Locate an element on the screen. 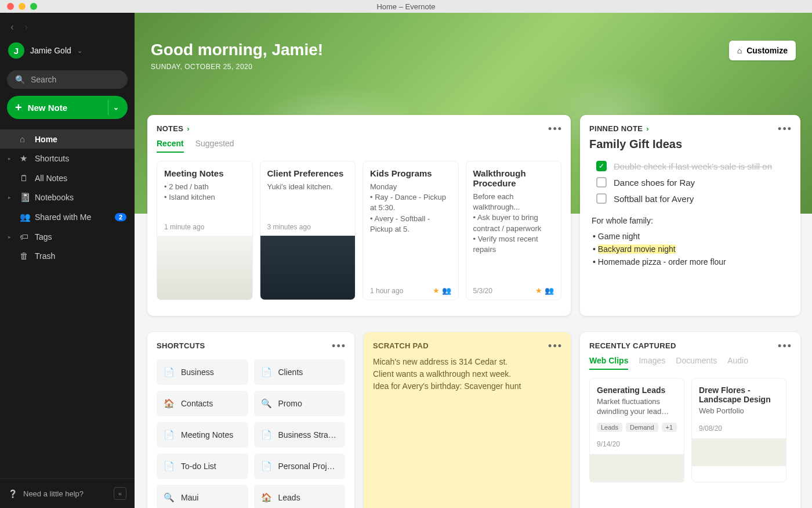 This screenshot has width=812, height=508. shortcut-item: 📄To-do List is located at coordinates (202, 466).